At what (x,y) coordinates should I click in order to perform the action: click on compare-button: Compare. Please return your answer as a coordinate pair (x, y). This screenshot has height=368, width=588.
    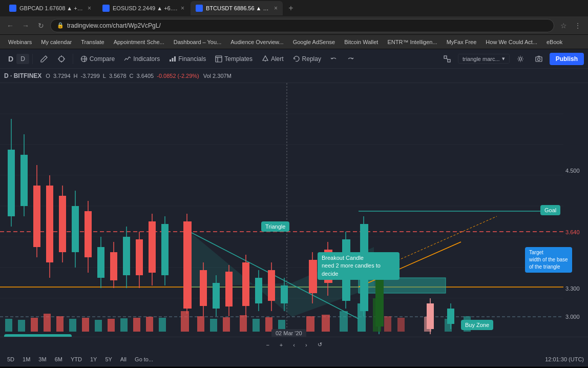
    Looking at the image, I should click on (97, 59).